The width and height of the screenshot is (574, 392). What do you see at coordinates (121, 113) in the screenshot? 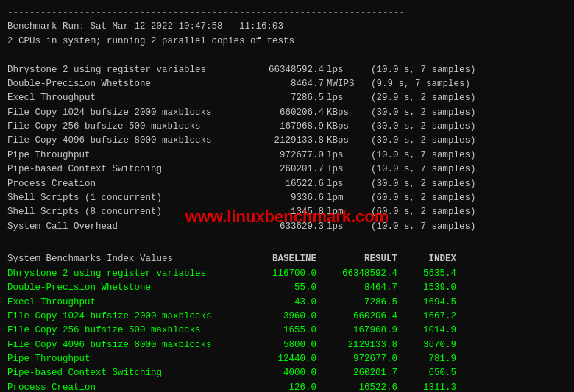
I see `bench-label-3: File Copy 1024 bufsize 2000 maxblocks` at bounding box center [121, 113].